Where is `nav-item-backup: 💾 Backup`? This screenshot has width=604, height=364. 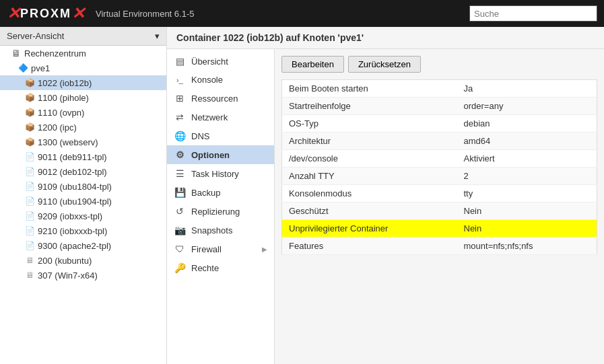
nav-item-backup: 💾 Backup is located at coordinates (221, 192).